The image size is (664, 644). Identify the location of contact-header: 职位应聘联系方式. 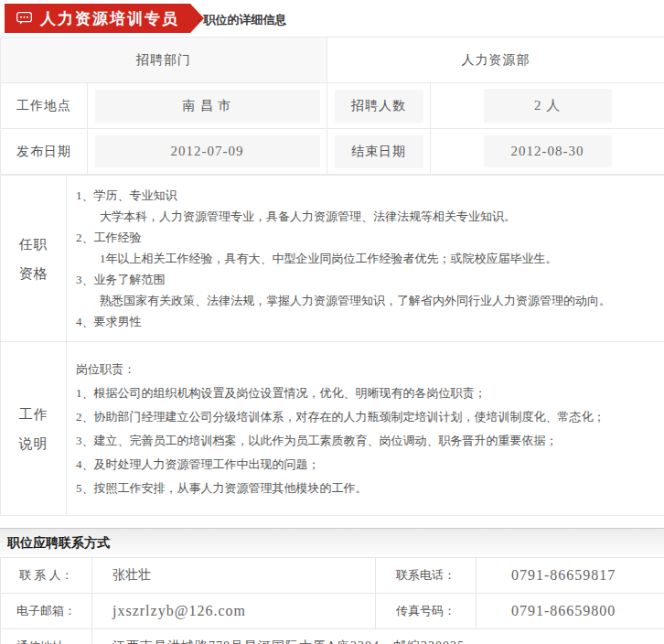
(332, 543).